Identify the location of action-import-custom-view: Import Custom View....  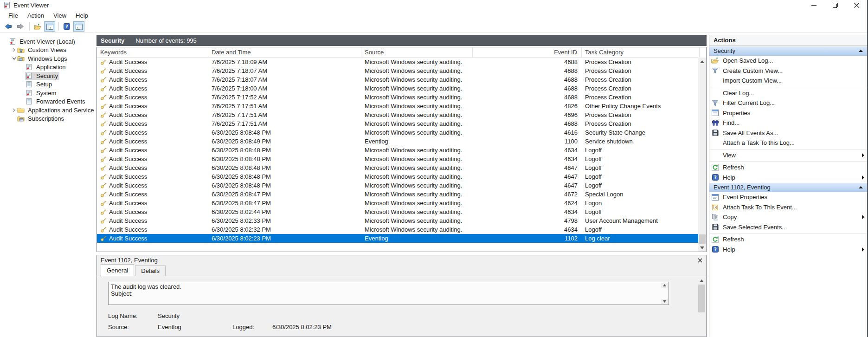
(788, 81).